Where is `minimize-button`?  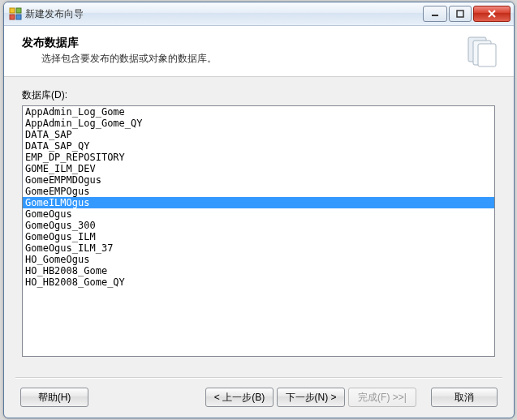 minimize-button is located at coordinates (435, 14).